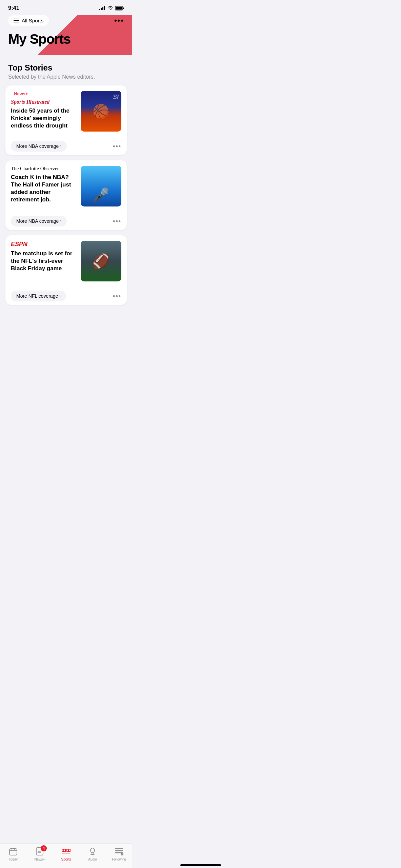  Describe the element at coordinates (44, 110) in the screenshot. I see `article-text-1:  News+ Sports Illustrated Inside 50 yea…` at that location.